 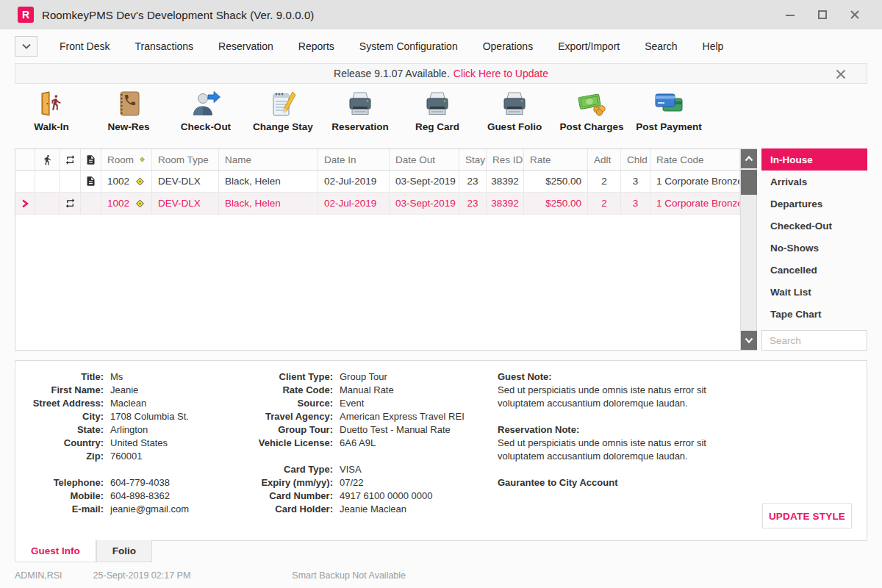 What do you see at coordinates (441, 576) in the screenshot?
I see `status-bar: ADMIN,RSI 25-Sept-2019 02:17 PM Smart Ba…` at bounding box center [441, 576].